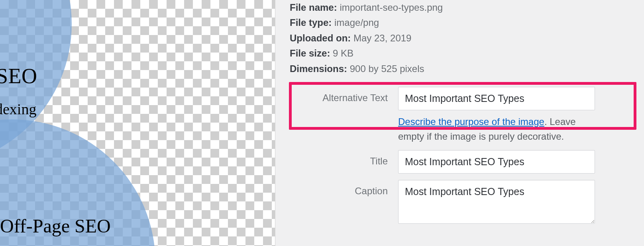 This screenshot has width=644, height=246. I want to click on title-input, so click(497, 162).